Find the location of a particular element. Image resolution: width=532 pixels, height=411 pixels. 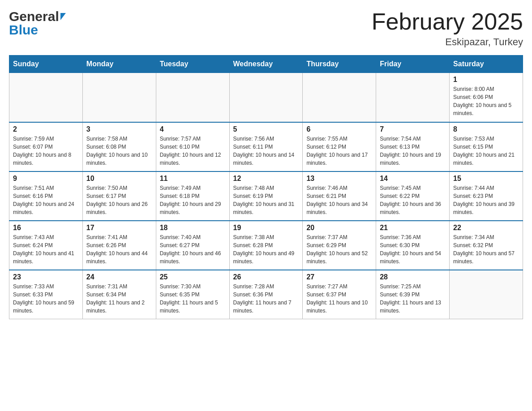

calendar-cell: 11Sunrise: 7:49 AMSunset: 6:18 PMDayligh… is located at coordinates (193, 196).